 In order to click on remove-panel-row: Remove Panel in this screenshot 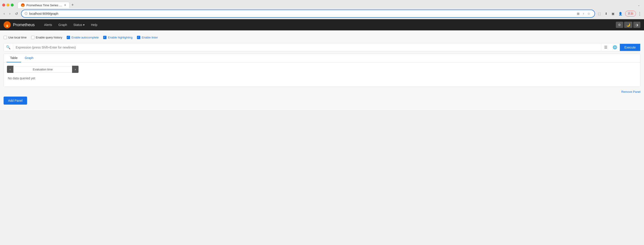, I will do `click(322, 92)`.